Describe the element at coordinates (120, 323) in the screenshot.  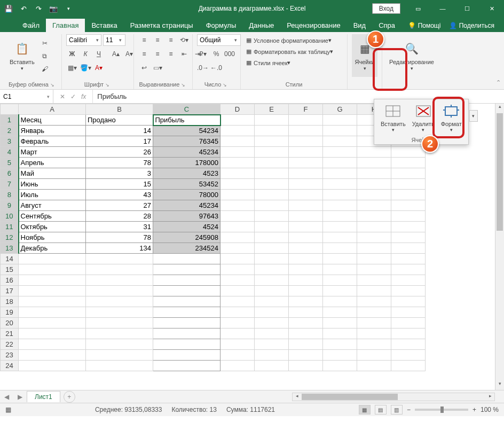
I see `cell-B20` at that location.